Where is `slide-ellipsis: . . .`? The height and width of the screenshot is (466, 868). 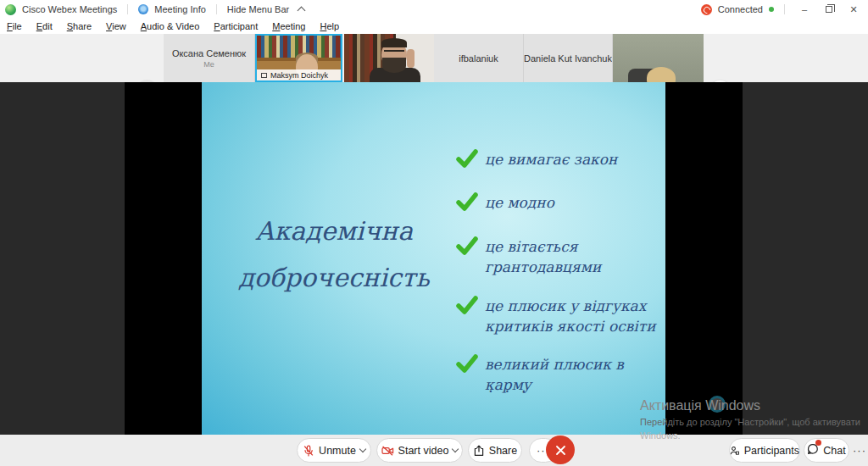 slide-ellipsis: . . . is located at coordinates (509, 386).